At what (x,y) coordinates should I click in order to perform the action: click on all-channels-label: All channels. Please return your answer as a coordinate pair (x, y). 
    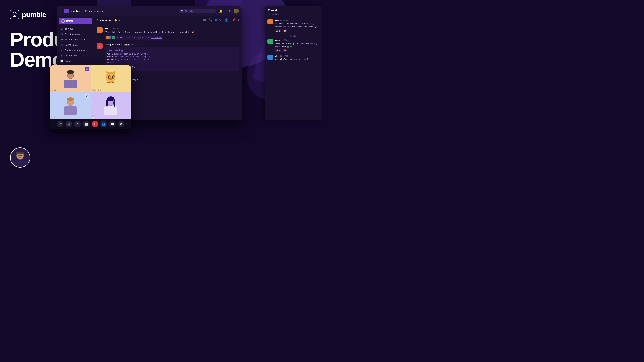
    Looking at the image, I should click on (71, 55).